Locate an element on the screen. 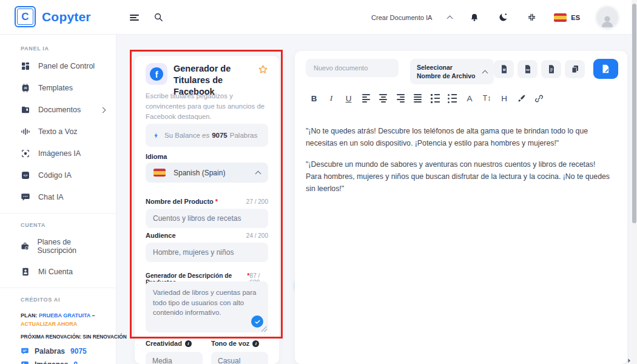 The width and height of the screenshot is (637, 364). copy-icon is located at coordinates (575, 69).